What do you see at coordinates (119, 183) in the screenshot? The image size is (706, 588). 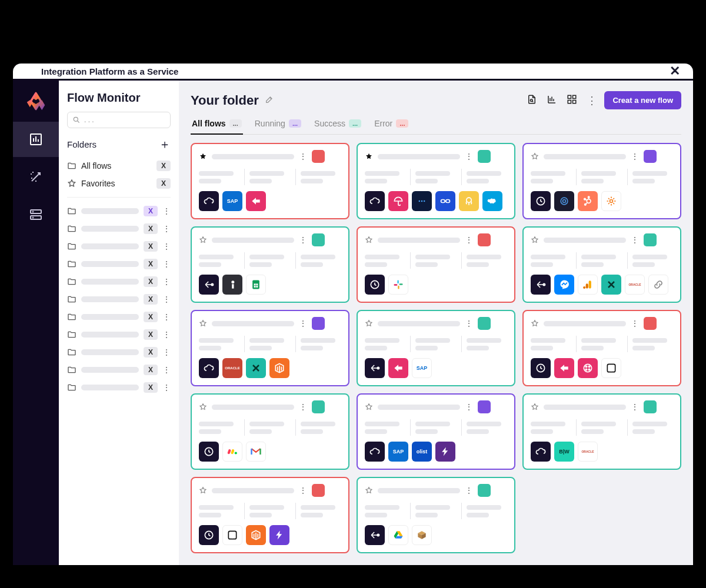 I see `sidebar-item-favorites: FavoritesX` at bounding box center [119, 183].